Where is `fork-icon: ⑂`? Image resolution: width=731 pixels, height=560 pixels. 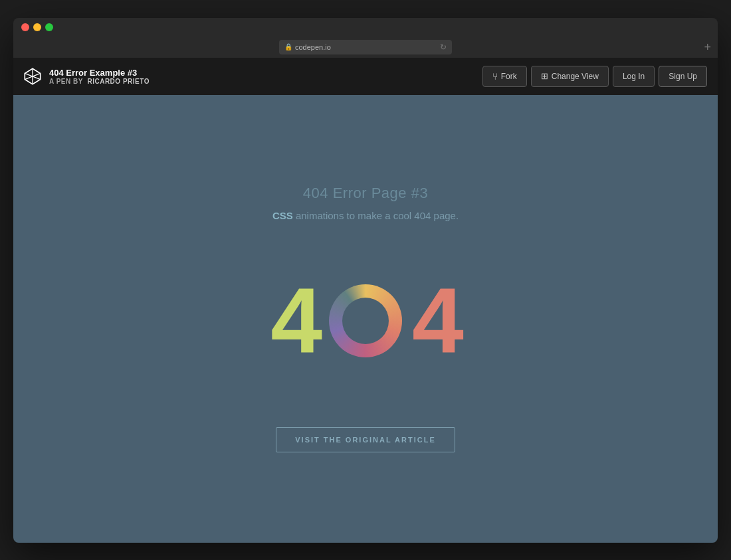
fork-icon: ⑂ is located at coordinates (495, 76).